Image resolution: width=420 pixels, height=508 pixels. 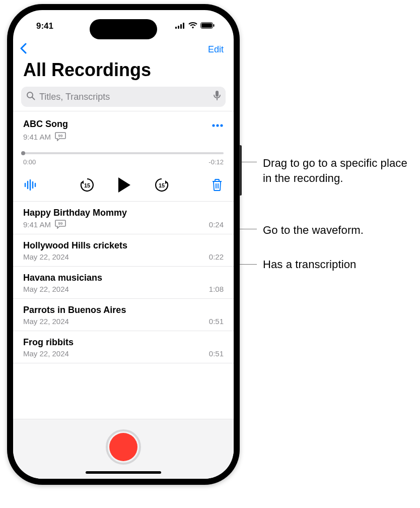 What do you see at coordinates (195, 25) in the screenshot?
I see `status-icons` at bounding box center [195, 25].